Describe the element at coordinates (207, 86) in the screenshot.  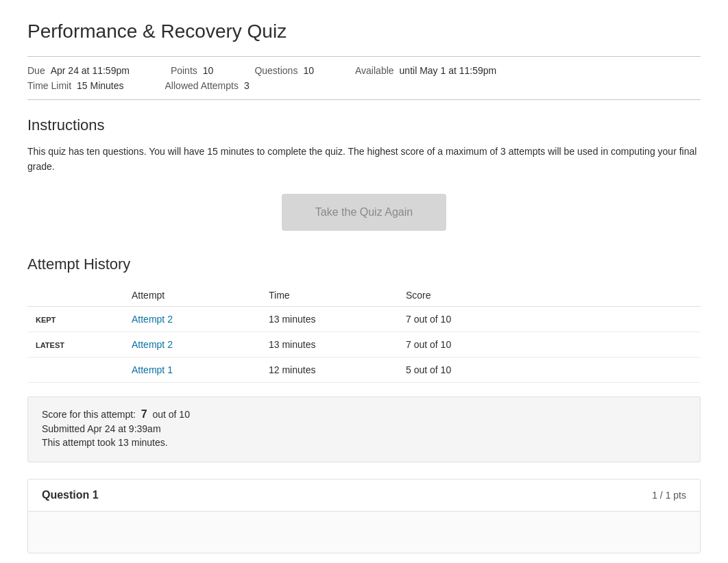
I see `meta-allowed-attempts: Allowed Attempts 3` at that location.